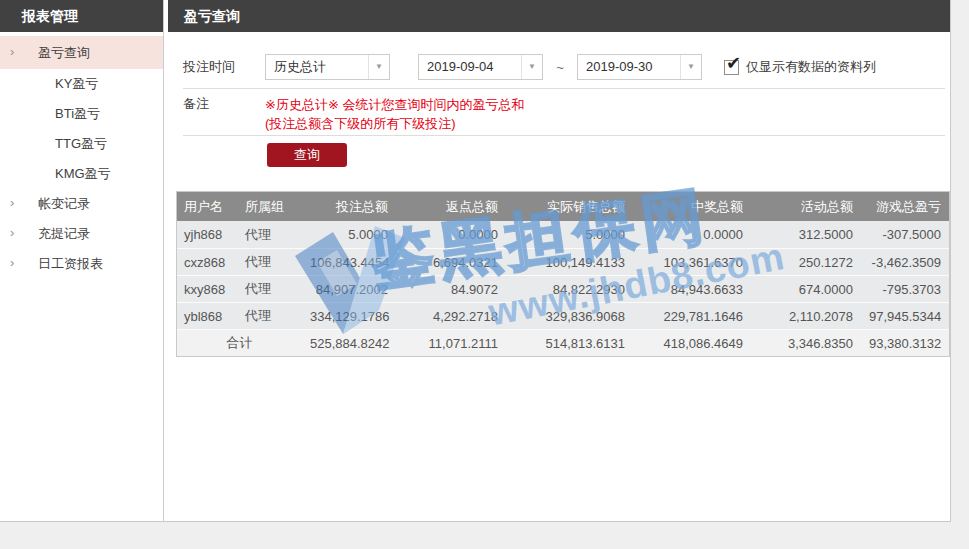 This screenshot has height=549, width=969. Describe the element at coordinates (806, 342) in the screenshot. I see `table-cell: 3,346.8350` at that location.